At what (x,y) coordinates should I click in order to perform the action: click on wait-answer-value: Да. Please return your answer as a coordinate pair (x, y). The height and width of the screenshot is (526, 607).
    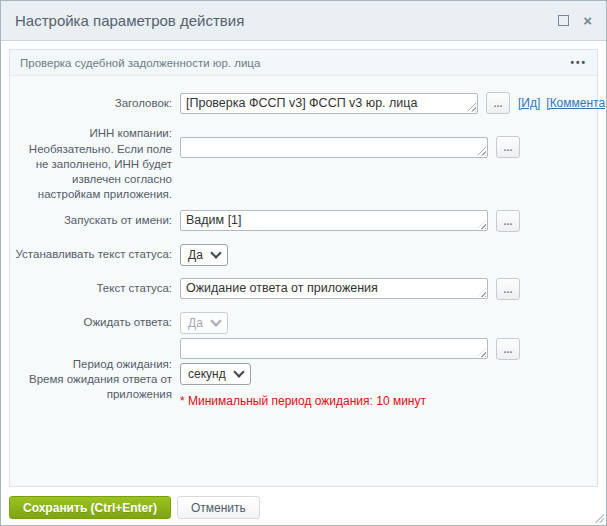
    Looking at the image, I should click on (196, 323).